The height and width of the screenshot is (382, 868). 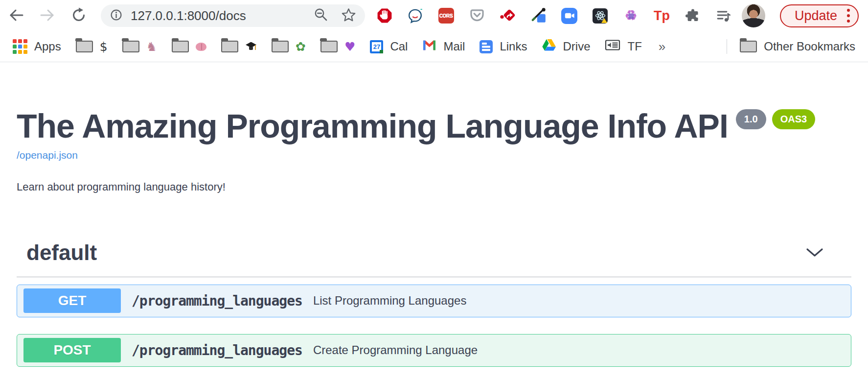 I want to click on other-bookmarks: Other Bookmarks, so click(x=798, y=47).